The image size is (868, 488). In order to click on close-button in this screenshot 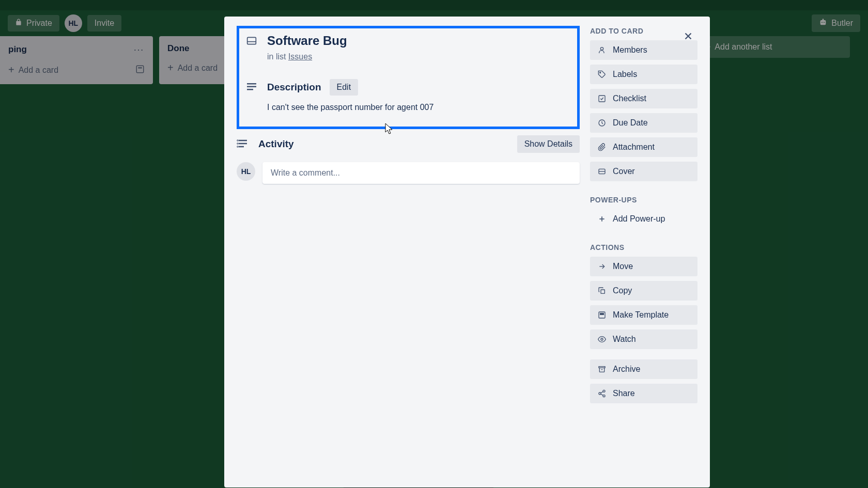, I will do `click(688, 36)`.